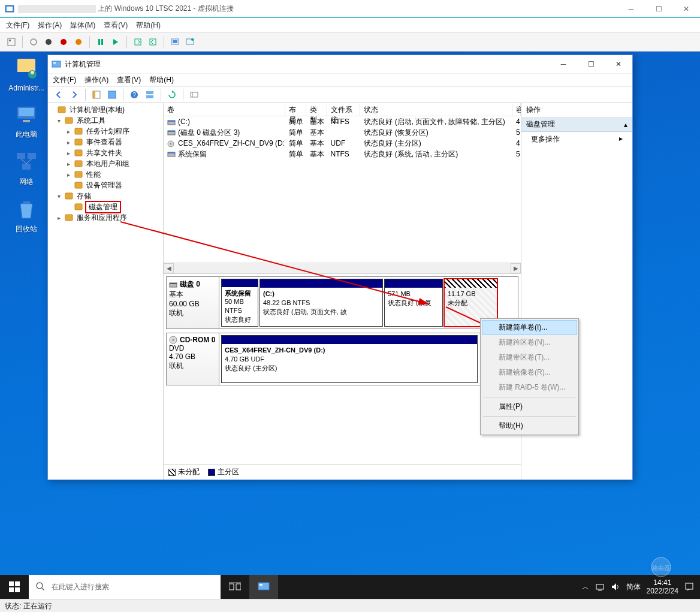  Describe the element at coordinates (515, 269) in the screenshot. I see `scroll-right-button: ▶` at that location.